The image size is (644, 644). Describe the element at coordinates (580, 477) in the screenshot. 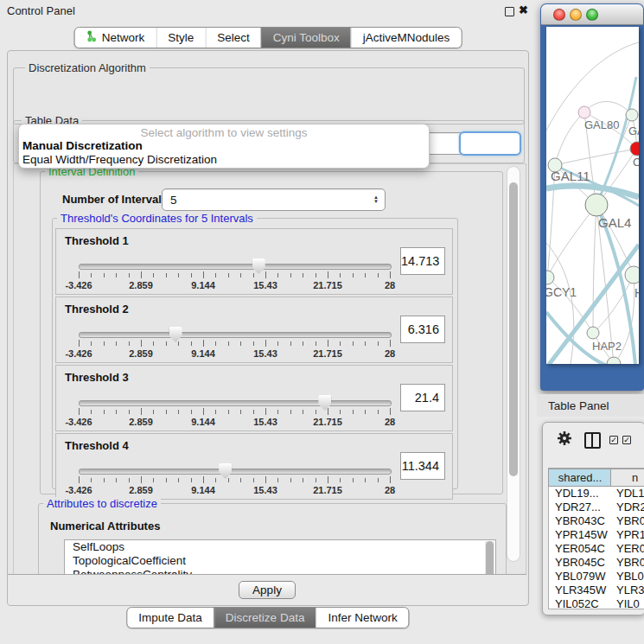

I see `column-header-shared-name: shared...` at that location.